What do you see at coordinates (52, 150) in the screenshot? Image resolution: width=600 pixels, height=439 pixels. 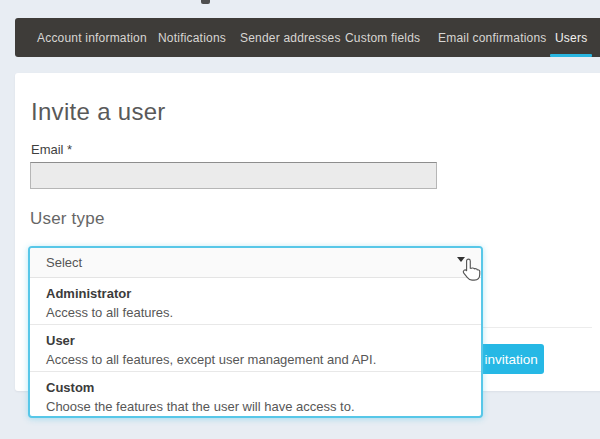 I see `email-label: Email *` at bounding box center [52, 150].